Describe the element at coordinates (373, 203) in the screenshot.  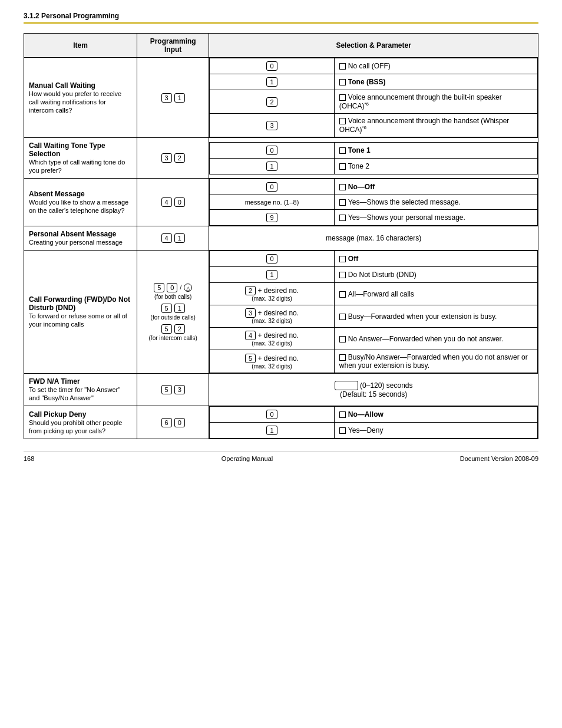
I see `sel-row: message no. (1–8) Yes—Shows the selected…` at that location.